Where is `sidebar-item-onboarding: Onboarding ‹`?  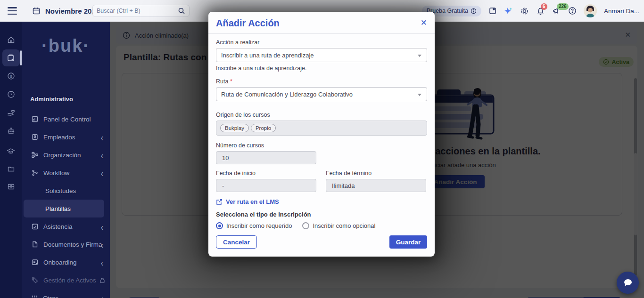
sidebar-item-onboarding: Onboarding ‹ is located at coordinates (66, 262).